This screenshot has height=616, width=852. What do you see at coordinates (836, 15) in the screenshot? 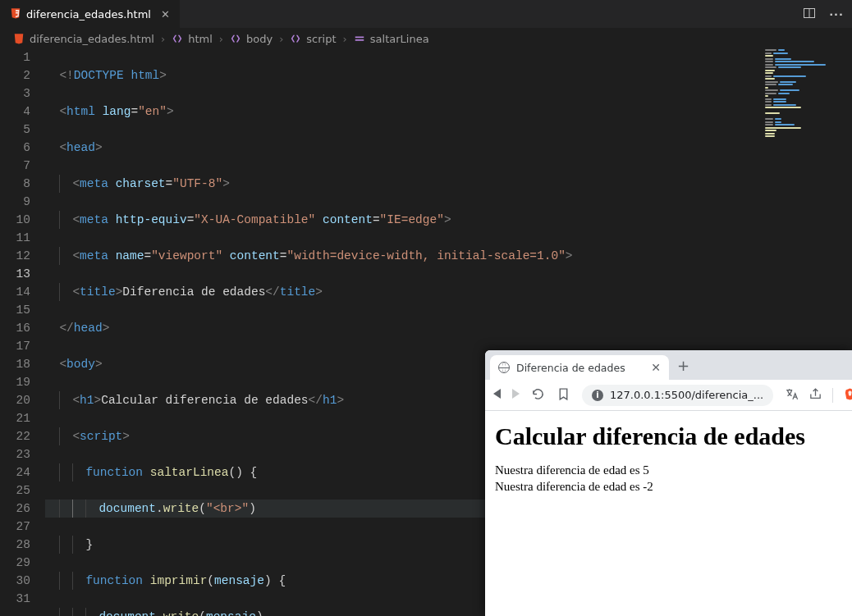
I see `more-actions-icon: ···` at bounding box center [836, 15].